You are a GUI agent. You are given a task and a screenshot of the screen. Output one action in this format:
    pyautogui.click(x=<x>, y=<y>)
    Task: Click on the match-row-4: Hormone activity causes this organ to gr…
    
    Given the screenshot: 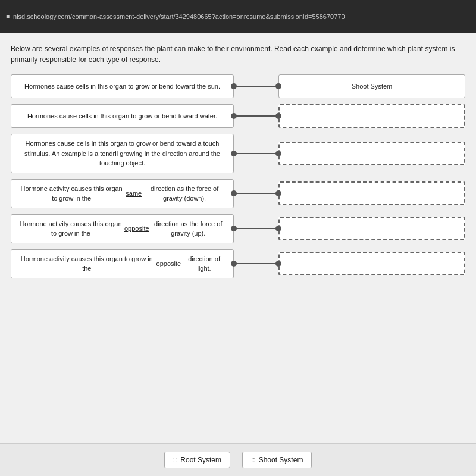 What is the action you would take?
    pyautogui.click(x=238, y=194)
    